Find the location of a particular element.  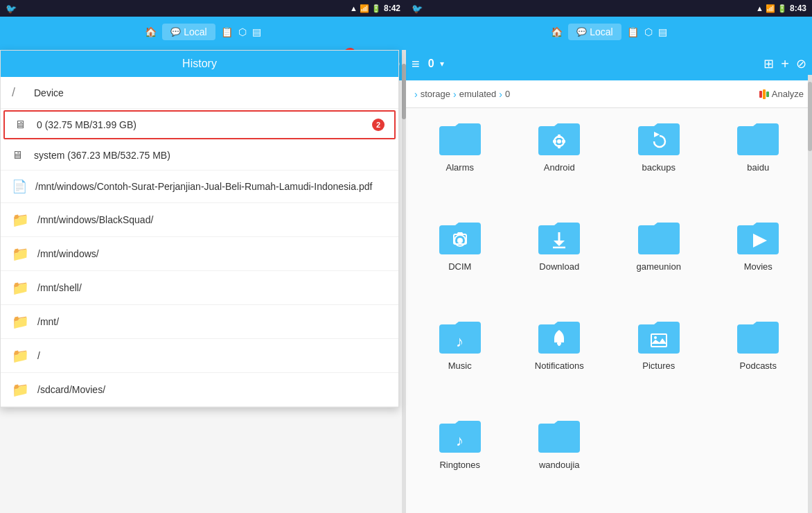

analyze-icon is located at coordinates (764, 94).